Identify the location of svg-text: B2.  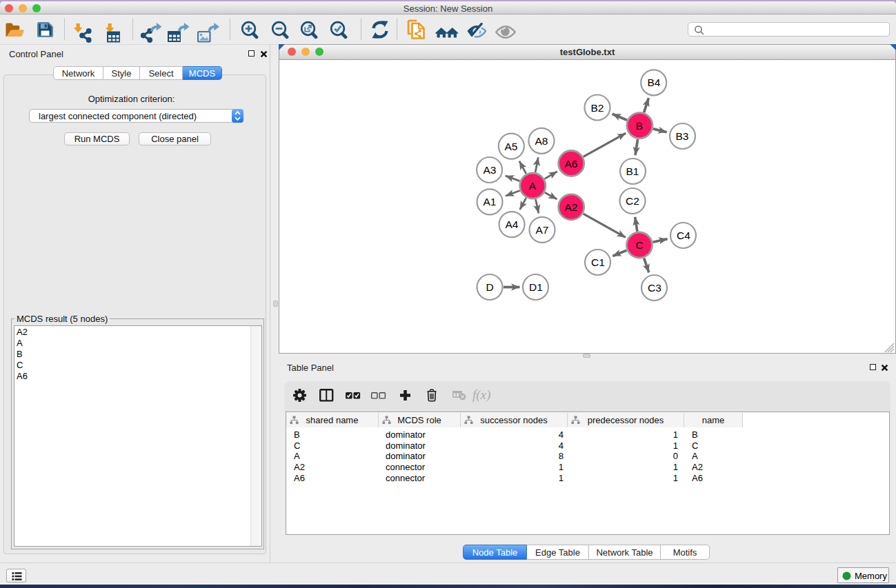
(597, 108).